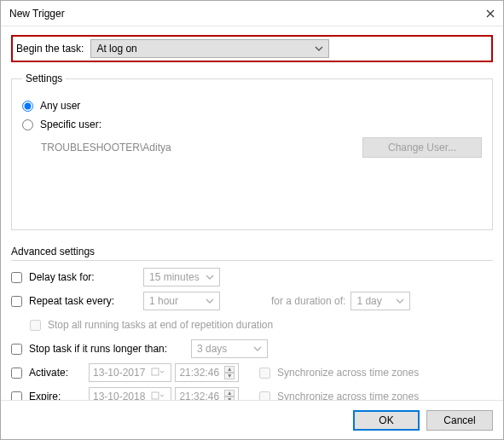 The width and height of the screenshot is (504, 440). I want to click on expire-date-input: 13-10-2018, so click(130, 394).